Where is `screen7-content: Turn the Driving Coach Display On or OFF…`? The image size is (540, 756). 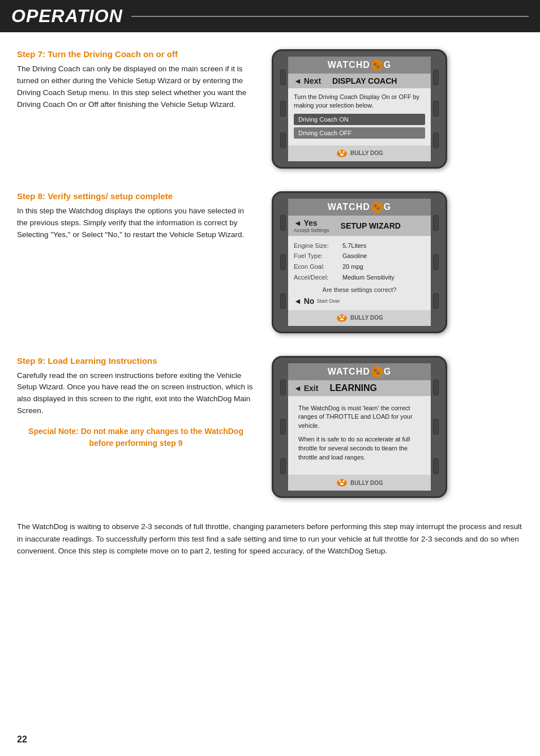
screen7-content: Turn the Driving Coach Display On or OFF… is located at coordinates (359, 117).